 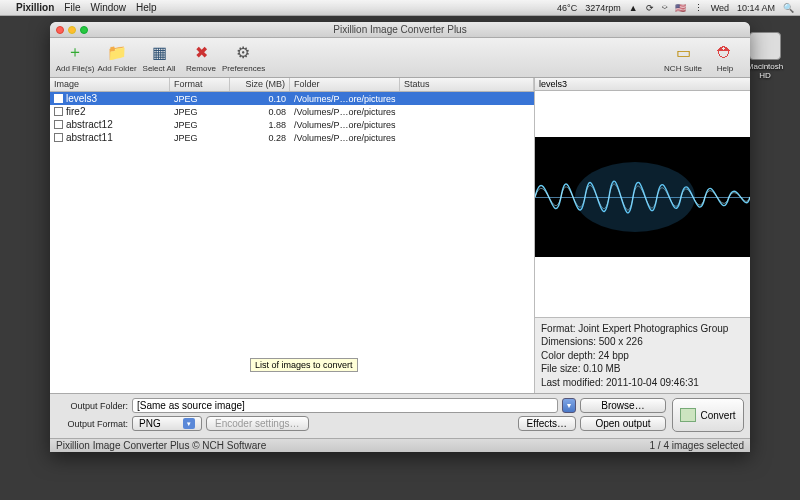 I want to click on col-format: Format, so click(x=200, y=84).